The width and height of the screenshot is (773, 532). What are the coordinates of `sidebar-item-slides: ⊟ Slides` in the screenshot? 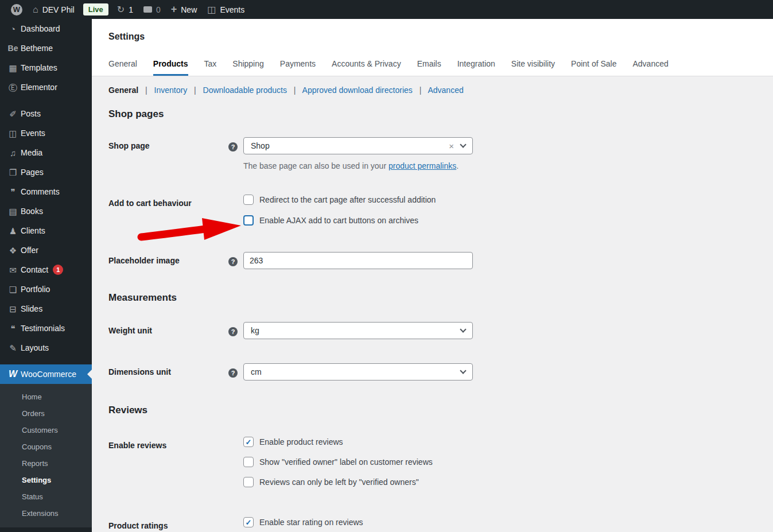 It's located at (46, 309).